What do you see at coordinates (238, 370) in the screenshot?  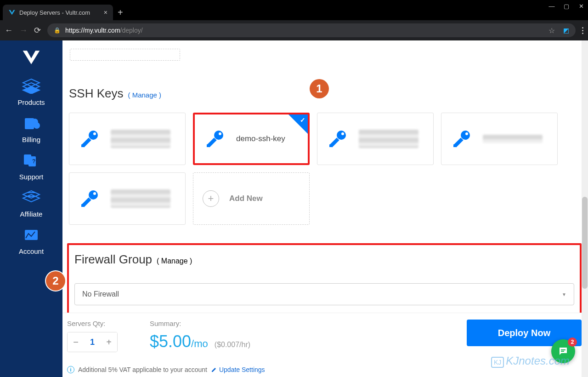 I see `update-settings-link: Update Settings` at bounding box center [238, 370].